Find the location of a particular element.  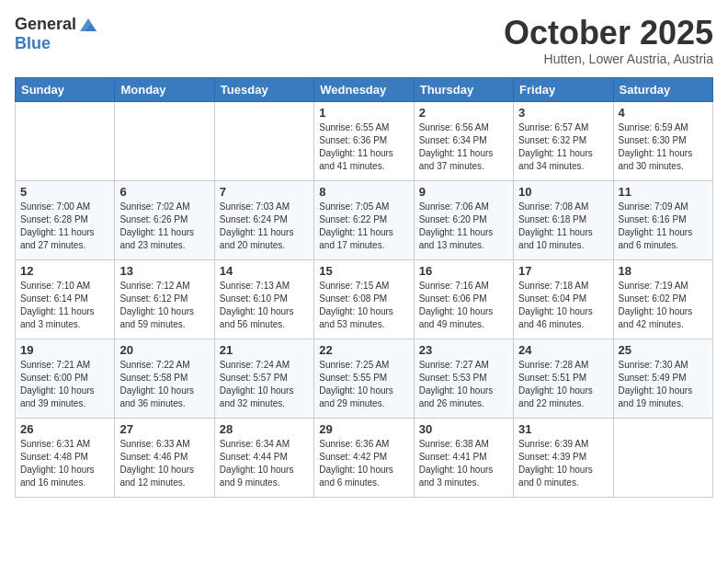

month-title: October 2025 is located at coordinates (609, 33).